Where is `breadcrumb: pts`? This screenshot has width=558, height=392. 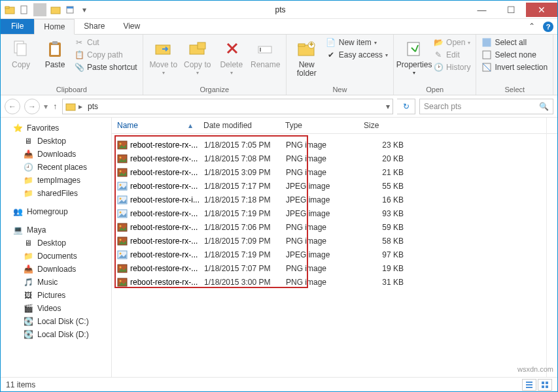
breadcrumb: pts is located at coordinates (93, 106).